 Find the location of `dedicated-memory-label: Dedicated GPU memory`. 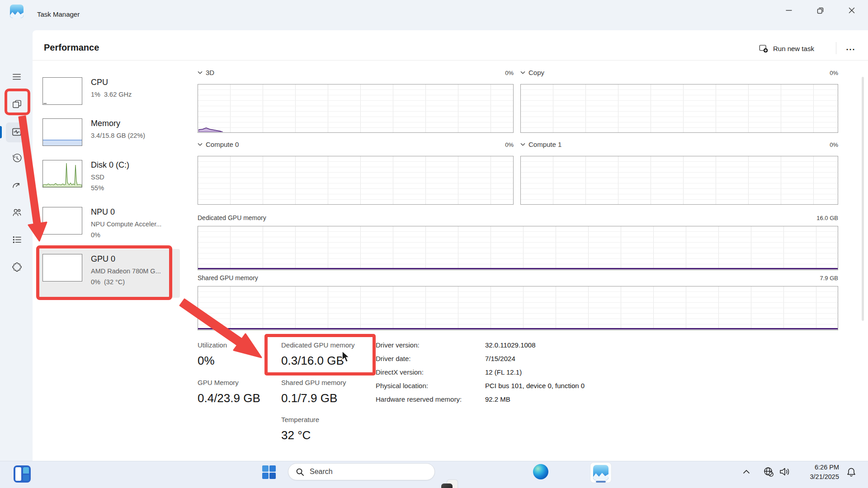

dedicated-memory-label: Dedicated GPU memory is located at coordinates (318, 345).